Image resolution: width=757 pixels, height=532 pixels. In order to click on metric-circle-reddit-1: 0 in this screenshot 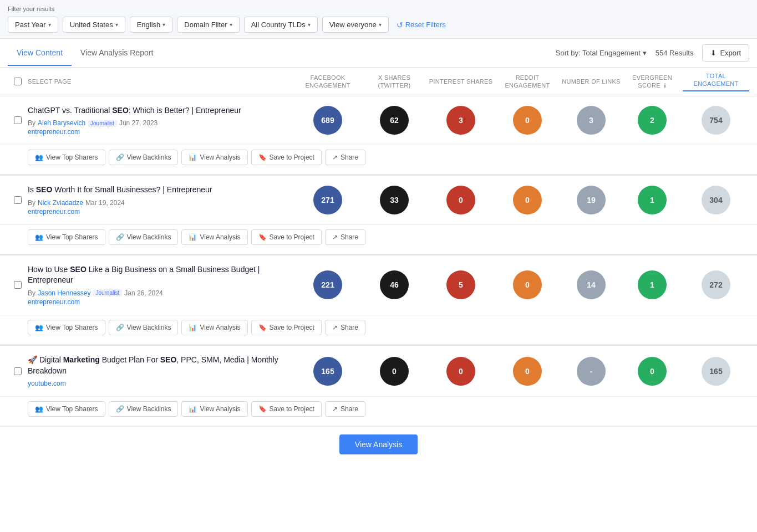, I will do `click(527, 120)`.